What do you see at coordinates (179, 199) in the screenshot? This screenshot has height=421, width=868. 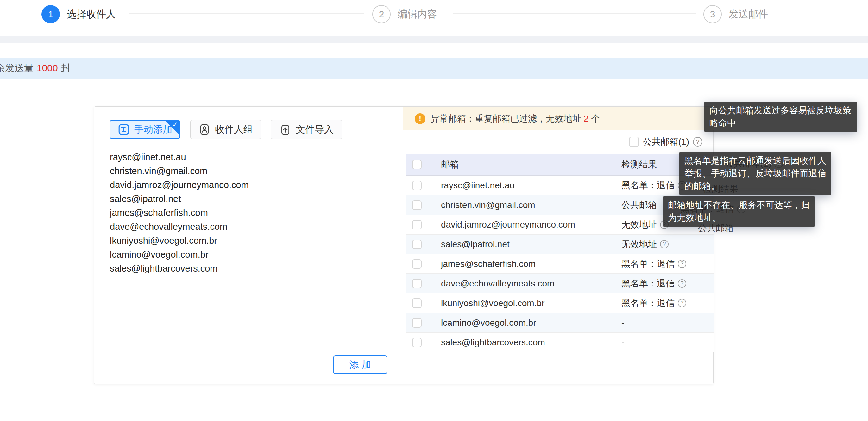 I see `email-line: sales@ipatrol.net` at bounding box center [179, 199].